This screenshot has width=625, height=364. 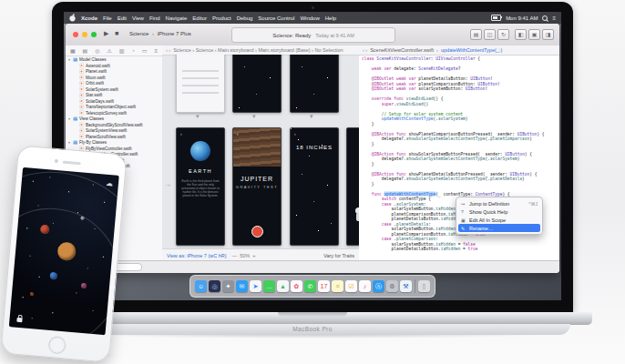 What do you see at coordinates (481, 228) in the screenshot?
I see `action-item-label: Rename…` at bounding box center [481, 228].